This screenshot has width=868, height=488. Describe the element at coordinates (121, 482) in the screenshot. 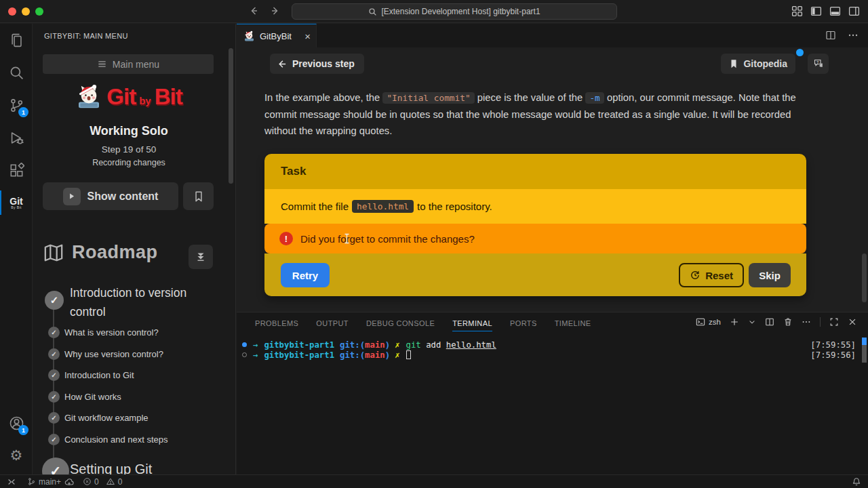

I see `warning-count: 0` at that location.